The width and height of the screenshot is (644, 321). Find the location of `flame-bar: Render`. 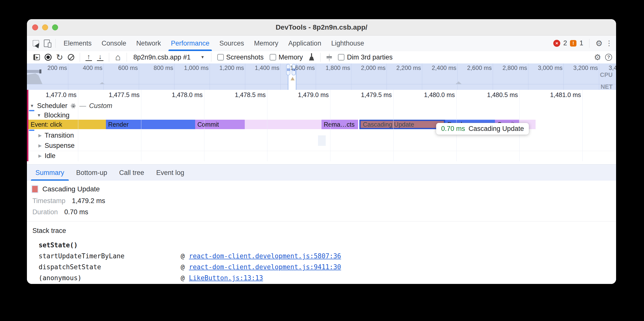

flame-bar: Render is located at coordinates (150, 124).